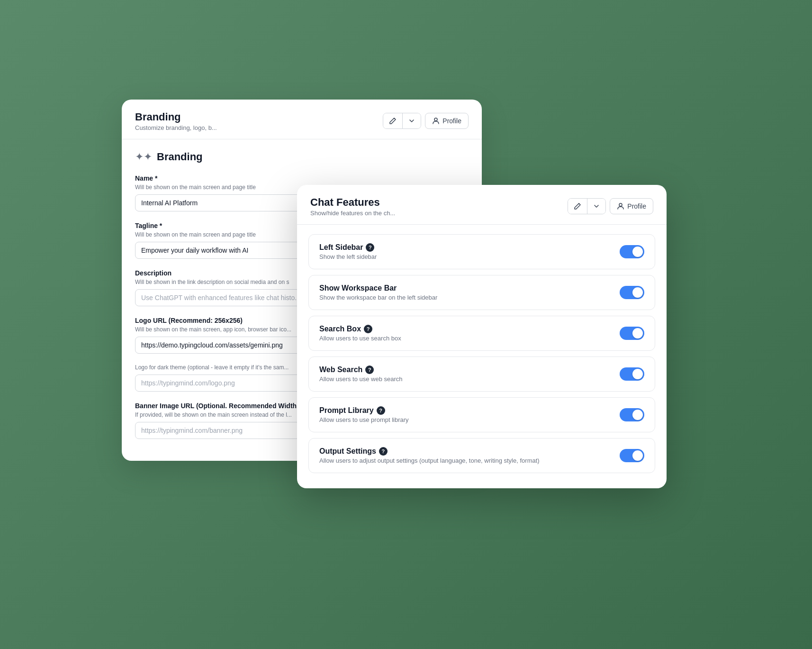 This screenshot has height=649, width=812. What do you see at coordinates (596, 206) in the screenshot?
I see `chat-chevron-button` at bounding box center [596, 206].